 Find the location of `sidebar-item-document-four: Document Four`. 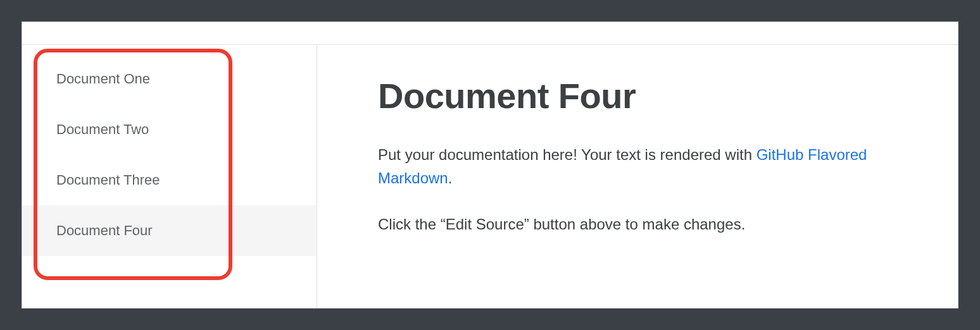

sidebar-item-document-four: Document Four is located at coordinates (170, 231).